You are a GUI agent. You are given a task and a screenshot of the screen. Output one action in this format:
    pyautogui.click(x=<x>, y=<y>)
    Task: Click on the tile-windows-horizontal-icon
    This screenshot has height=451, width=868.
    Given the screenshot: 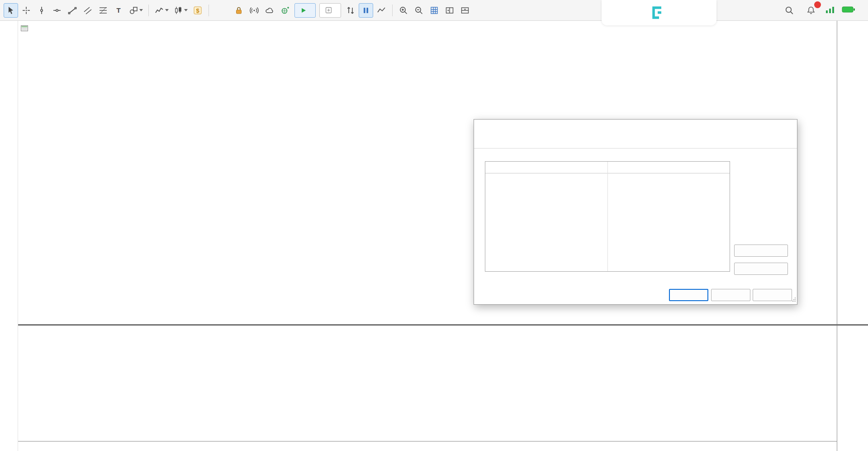 What is the action you would take?
    pyautogui.click(x=465, y=10)
    